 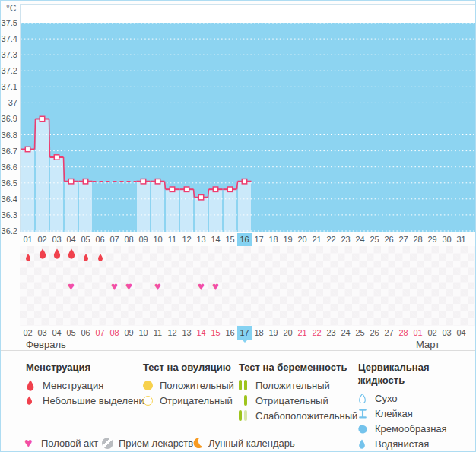 I want to click on legend-item: Лунный календарь, so click(x=243, y=443).